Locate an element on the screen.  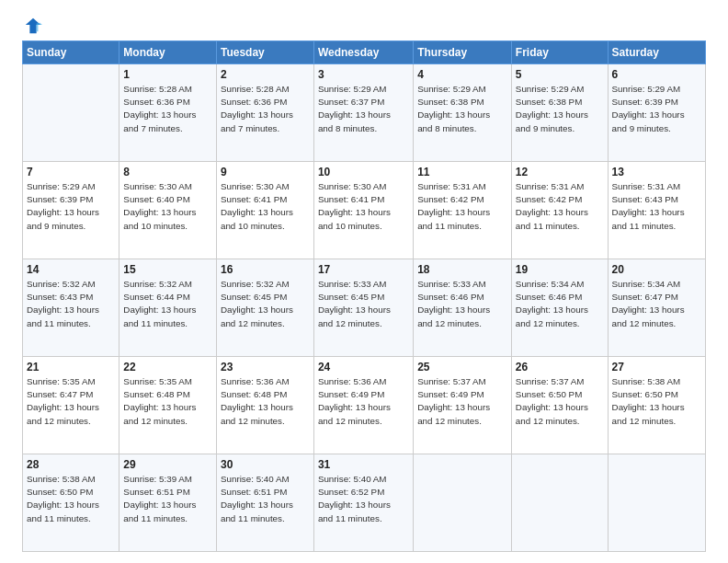
day-cell: 13Sunrise: 5:31 AM Sunset: 6:43 PM Dayli… is located at coordinates (656, 211).